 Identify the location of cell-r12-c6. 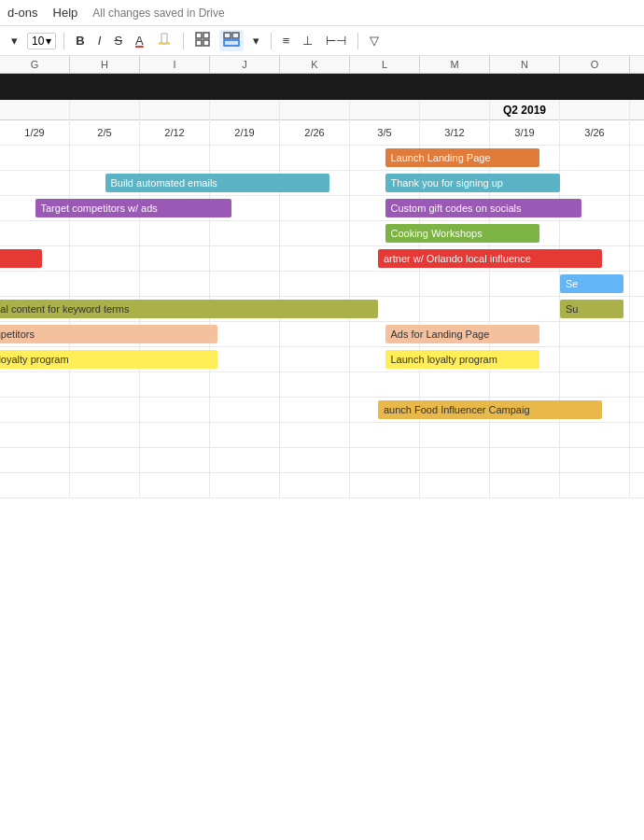
(455, 460).